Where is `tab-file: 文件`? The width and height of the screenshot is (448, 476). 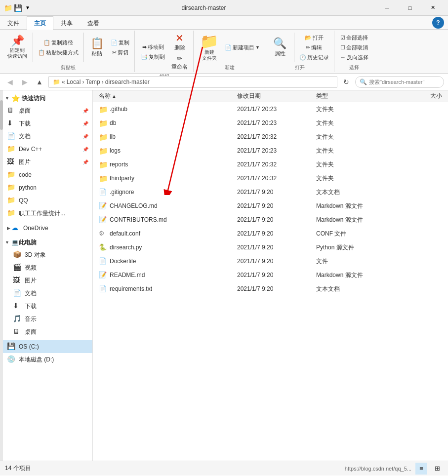
tab-file: 文件 is located at coordinates (13, 23).